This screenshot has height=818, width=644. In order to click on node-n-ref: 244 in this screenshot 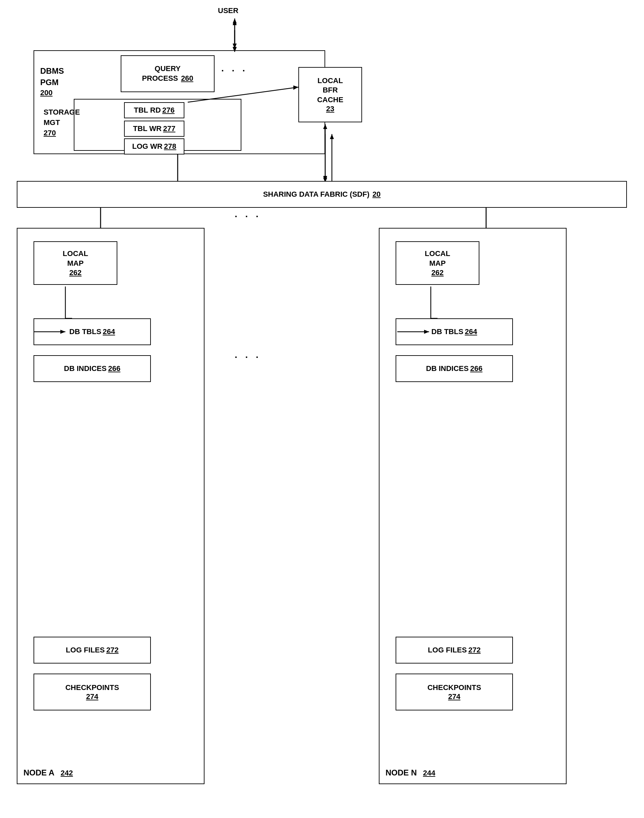, I will do `click(429, 773)`.